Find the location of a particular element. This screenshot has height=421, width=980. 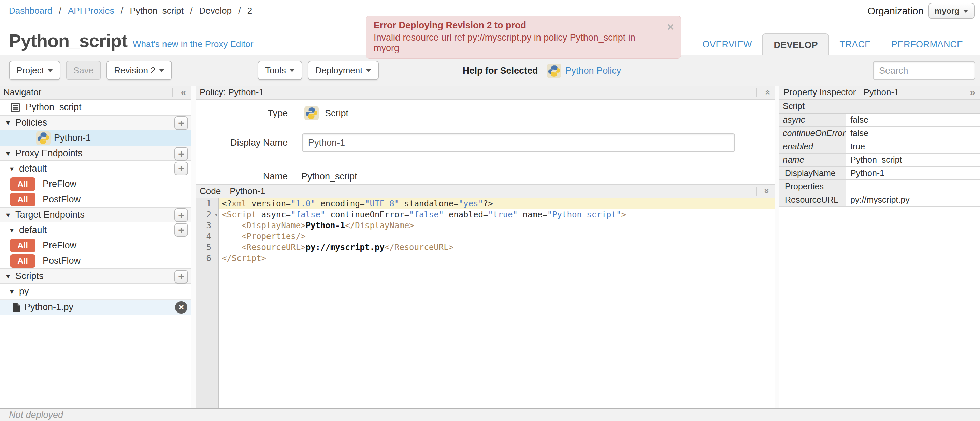

deployment-menu-button: Deployment is located at coordinates (343, 71).